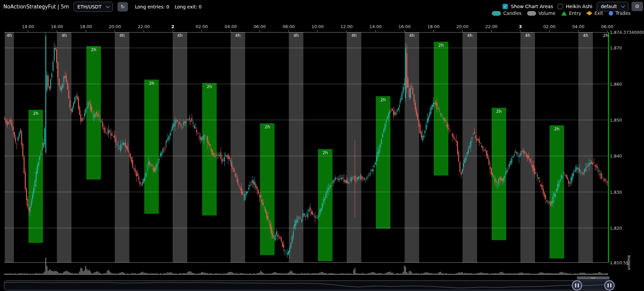 The width and height of the screenshot is (644, 291). What do you see at coordinates (629, 263) in the screenshot?
I see `volume-axis-title: volume` at bounding box center [629, 263].